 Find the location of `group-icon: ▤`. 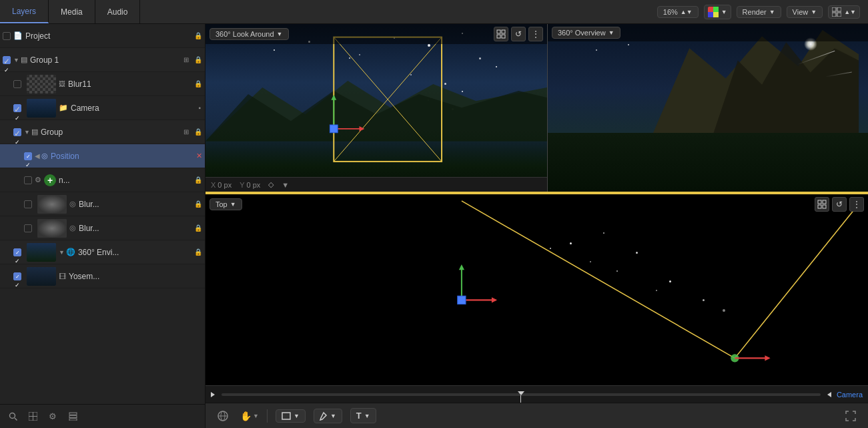

group-icon: ▤ is located at coordinates (24, 60).